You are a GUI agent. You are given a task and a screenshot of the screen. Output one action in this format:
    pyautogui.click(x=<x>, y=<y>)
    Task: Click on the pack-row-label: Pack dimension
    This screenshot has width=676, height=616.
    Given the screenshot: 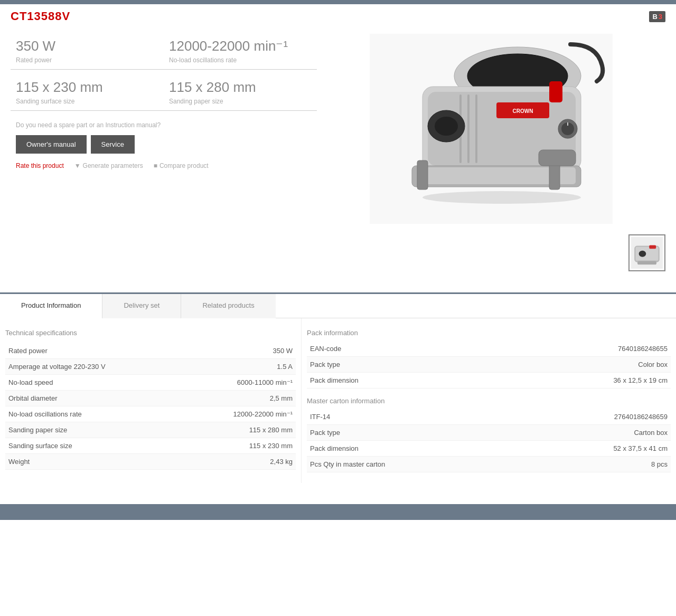 What is the action you would take?
    pyautogui.click(x=333, y=449)
    